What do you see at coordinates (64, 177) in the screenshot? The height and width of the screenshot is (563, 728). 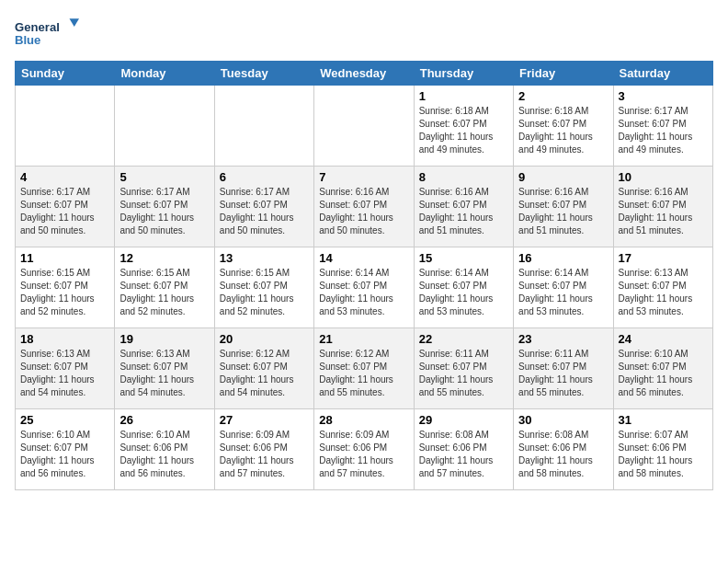 I see `day-number: 4` at bounding box center [64, 177].